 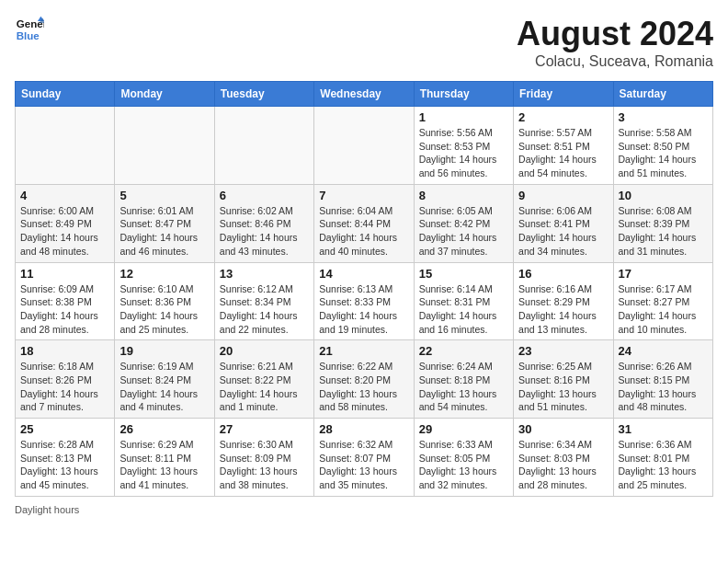 I want to click on calendar-day-cell: 30Sunrise: 6:34 AM Sunset: 8:03 PM Dayli…, so click(x=563, y=458).